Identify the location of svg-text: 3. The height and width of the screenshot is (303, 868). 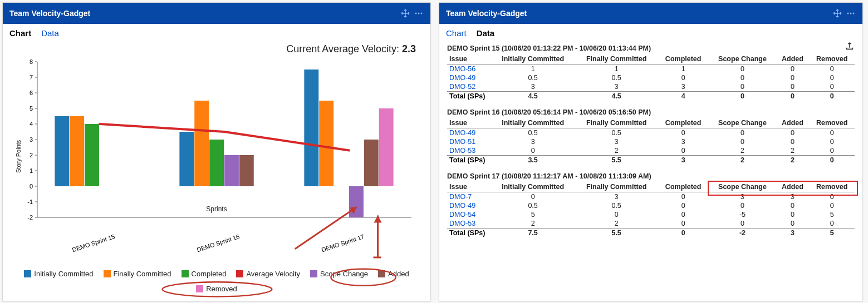
(31, 140).